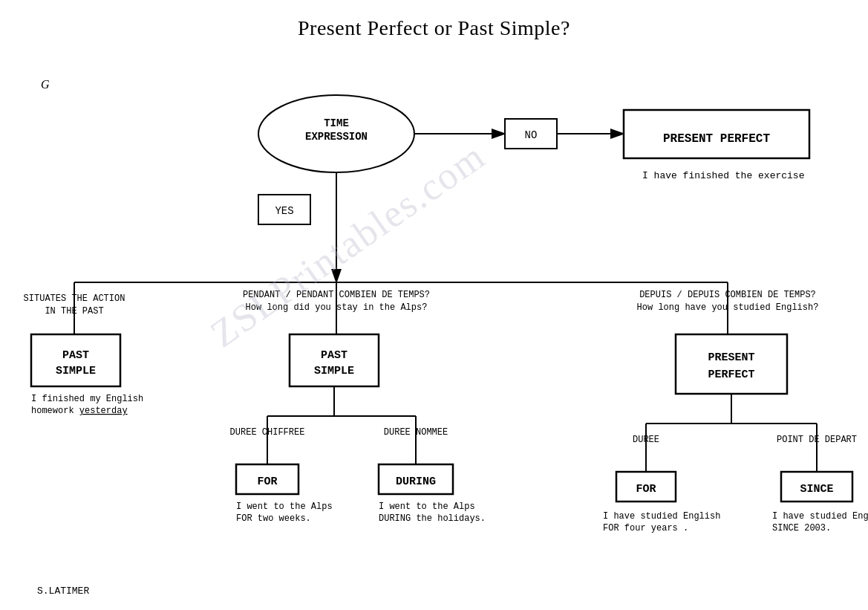 This screenshot has width=868, height=610. Describe the element at coordinates (63, 591) in the screenshot. I see `credit: S.LATIMER` at that location.